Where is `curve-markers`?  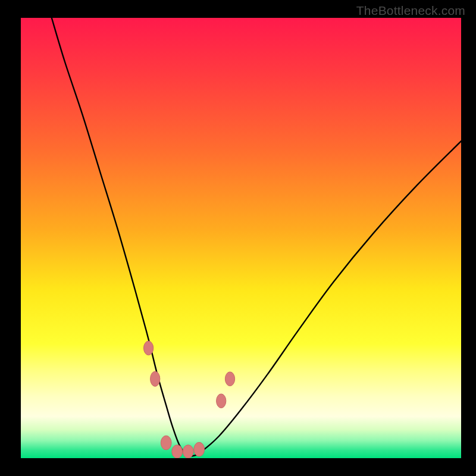
curve-markers is located at coordinates (189, 400).